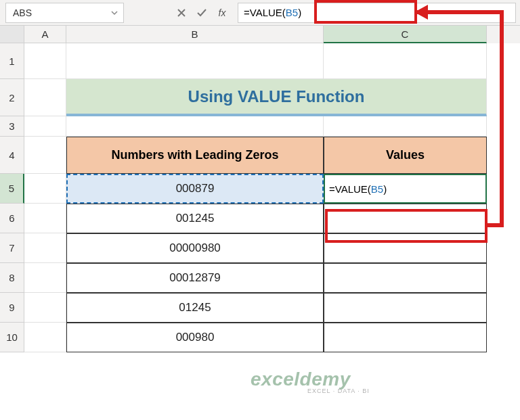 This screenshot has width=520, height=420. I want to click on watermark-subtext: EXCEL · DATA · BI, so click(310, 391).